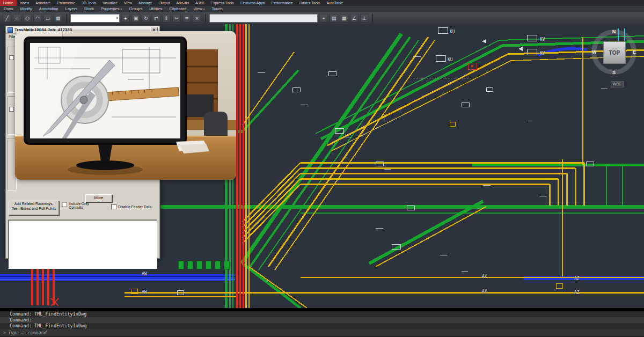  I want to click on measure-tool-icon: ⌖, so click(324, 18).